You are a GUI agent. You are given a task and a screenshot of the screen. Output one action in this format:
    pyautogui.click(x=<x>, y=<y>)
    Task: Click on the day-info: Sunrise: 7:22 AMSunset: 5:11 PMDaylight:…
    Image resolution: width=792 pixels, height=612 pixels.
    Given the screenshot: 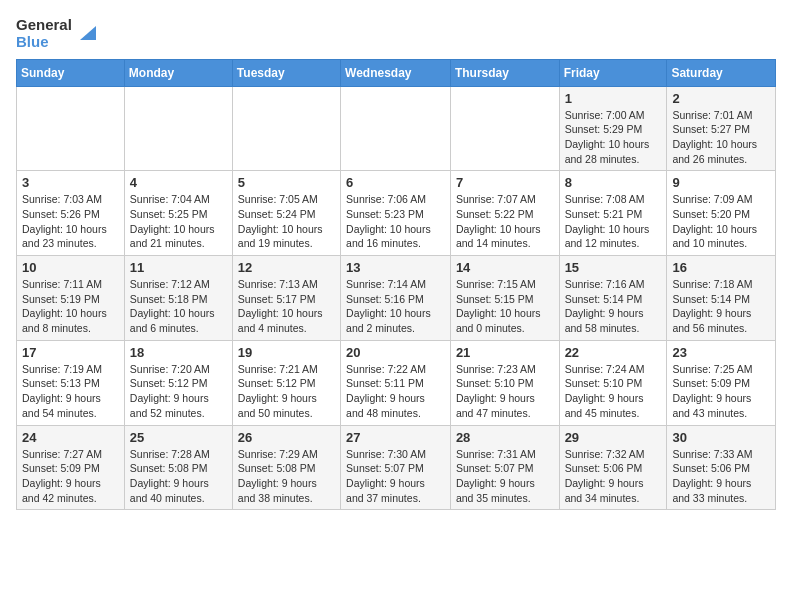 What is the action you would take?
    pyautogui.click(x=396, y=392)
    